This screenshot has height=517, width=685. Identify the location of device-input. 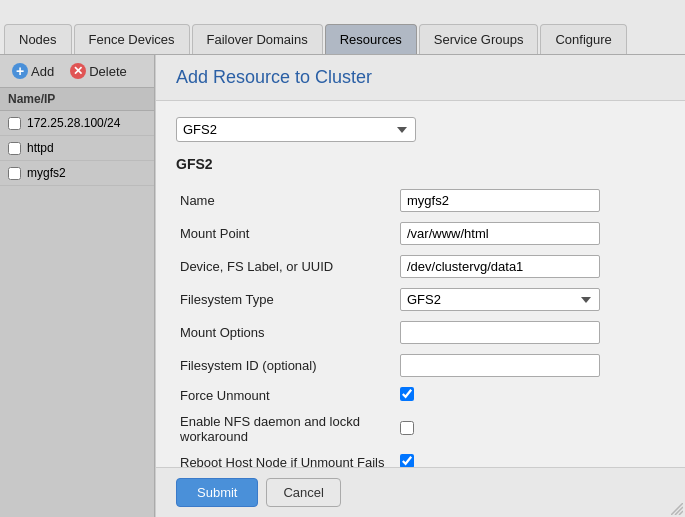
(500, 266).